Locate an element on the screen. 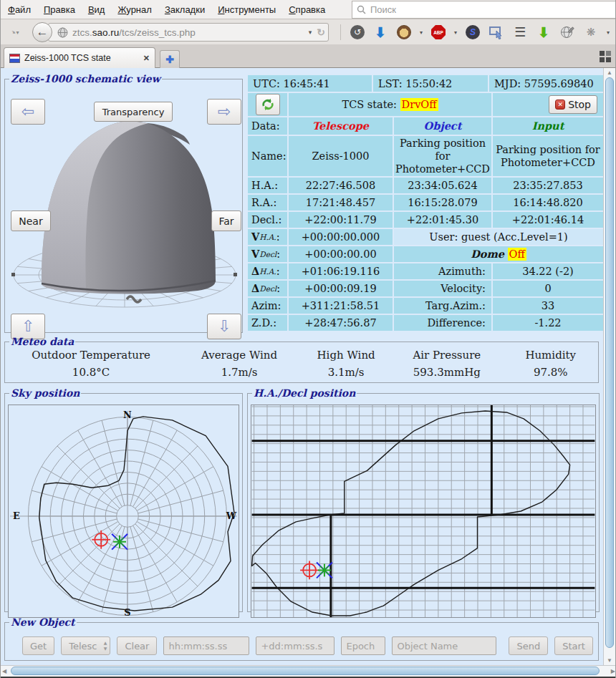 The width and height of the screenshot is (616, 678). menu-bookmarks: Закладки is located at coordinates (185, 10).